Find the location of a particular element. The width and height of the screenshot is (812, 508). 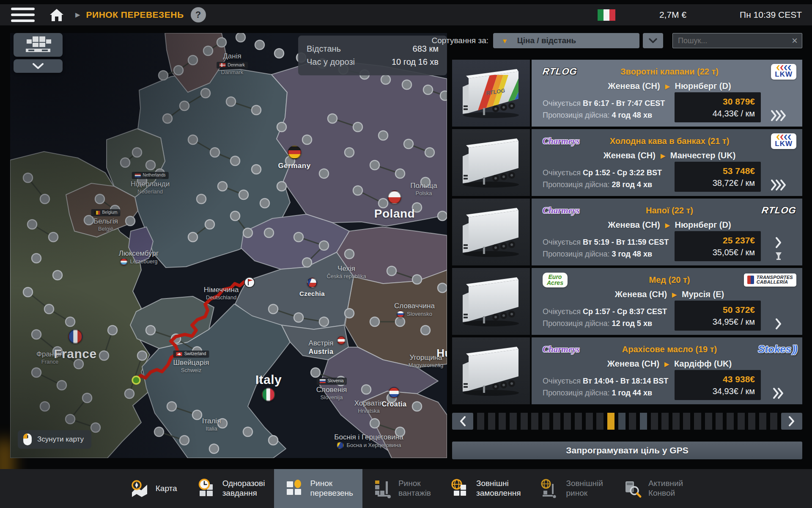

home-icon is located at coordinates (57, 15).